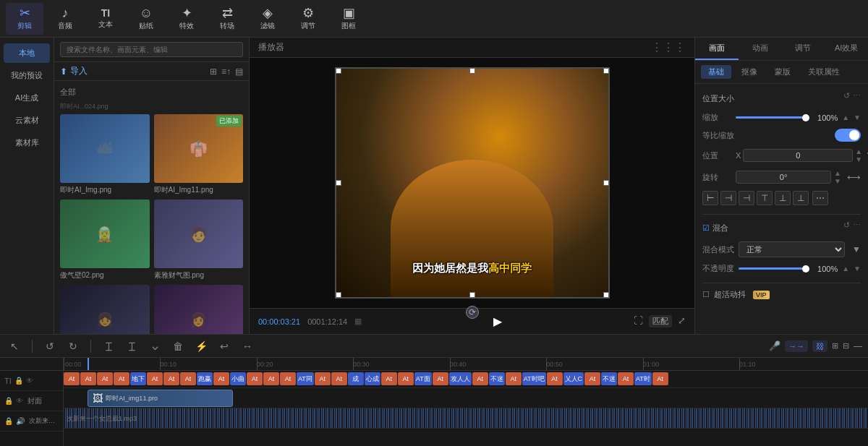 This screenshot has width=868, height=446. Describe the element at coordinates (460, 379) in the screenshot. I see `chip-24: 攻人人` at that location.